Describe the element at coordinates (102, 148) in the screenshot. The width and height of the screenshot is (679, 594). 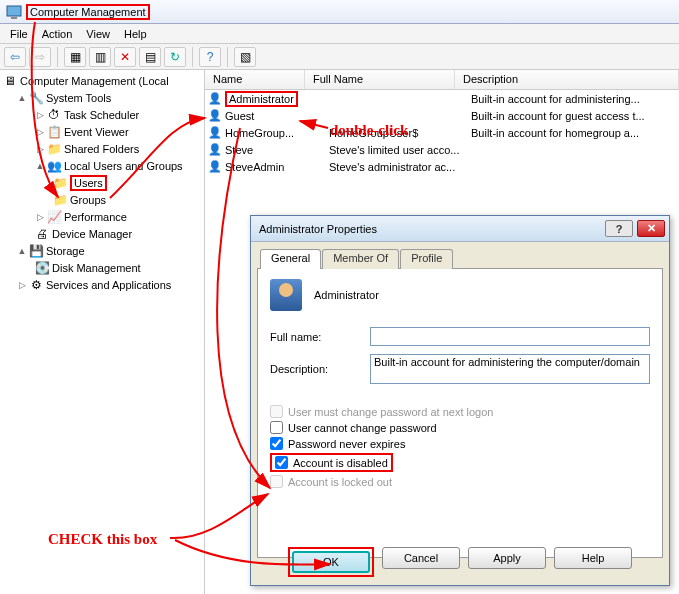
I see `tree-shared-folders: ▷📁Shared Folders` at that location.